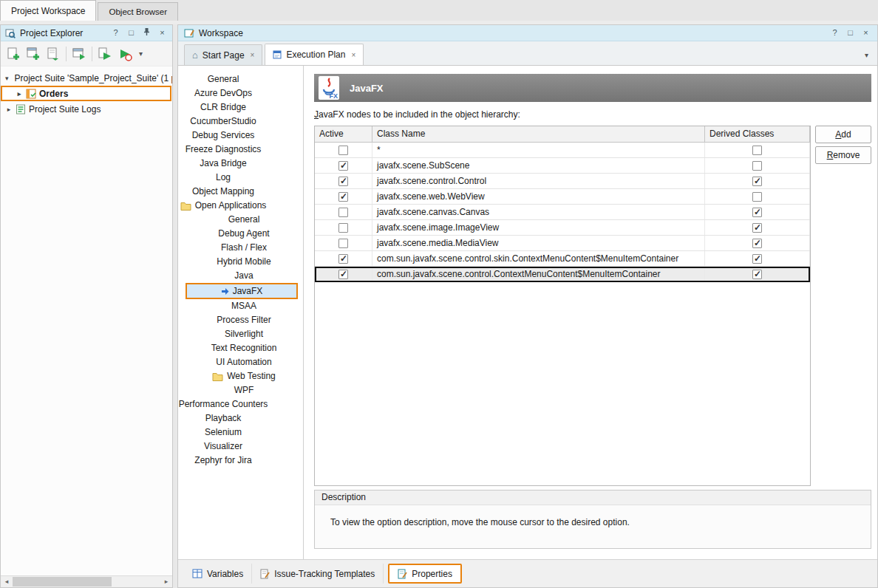 Image resolution: width=878 pixels, height=588 pixels. I want to click on table-row: javafx.scene.web.WebView, so click(562, 196).